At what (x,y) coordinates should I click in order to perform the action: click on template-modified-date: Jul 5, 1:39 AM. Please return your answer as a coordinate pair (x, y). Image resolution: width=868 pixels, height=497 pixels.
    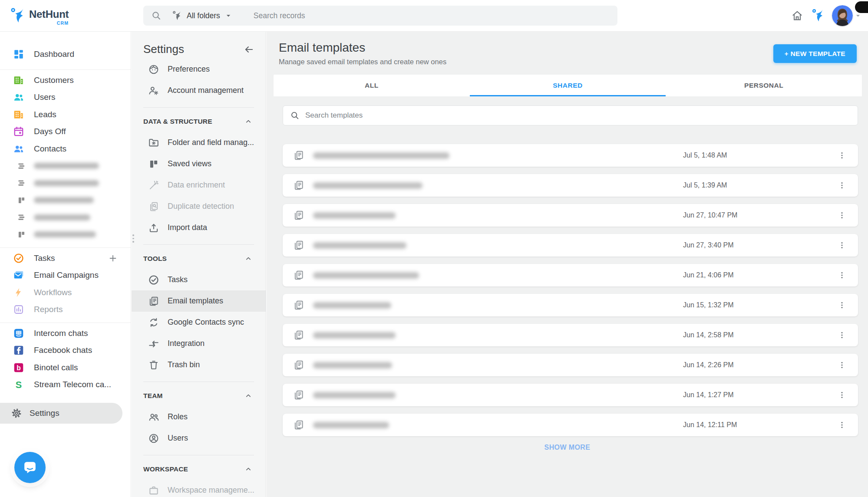
    Looking at the image, I should click on (705, 185).